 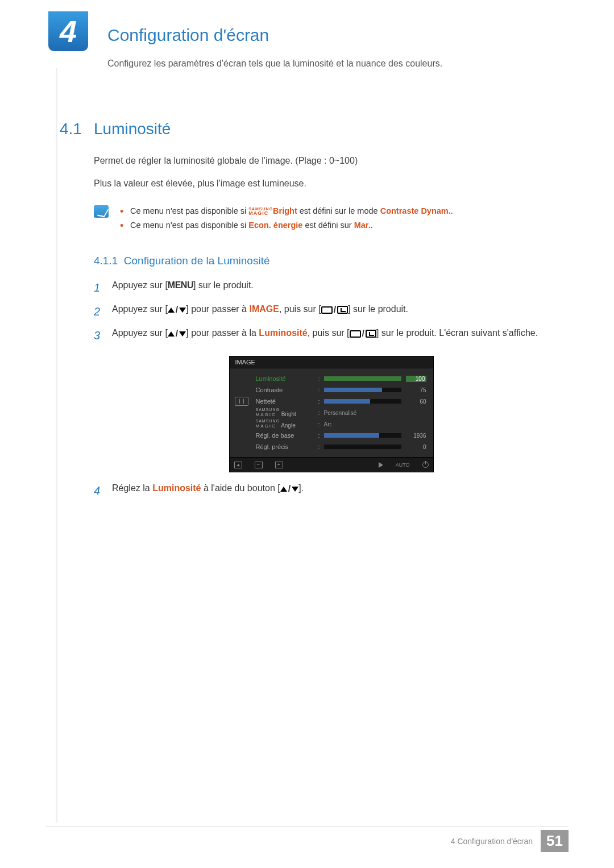 What do you see at coordinates (341, 413) in the screenshot?
I see `osd-row: SAMSUNGMAGIC Bright:Personnalisé` at bounding box center [341, 413].